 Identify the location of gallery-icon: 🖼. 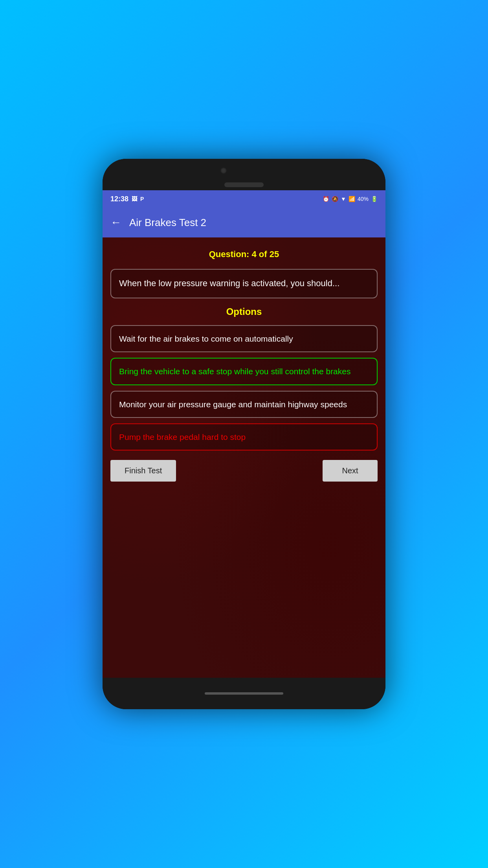
(134, 199).